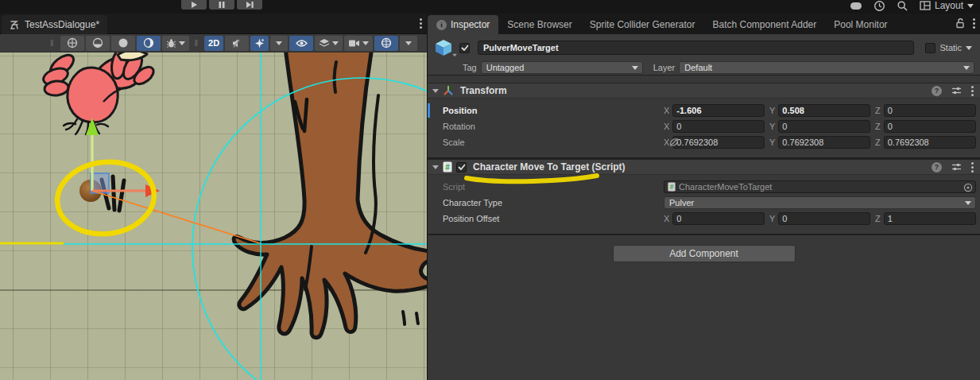 The width and height of the screenshot is (980, 380). Describe the element at coordinates (704, 142) in the screenshot. I see `scale-row: Scale X0.7692308 Y0.7692308 Z0.7692308` at that location.